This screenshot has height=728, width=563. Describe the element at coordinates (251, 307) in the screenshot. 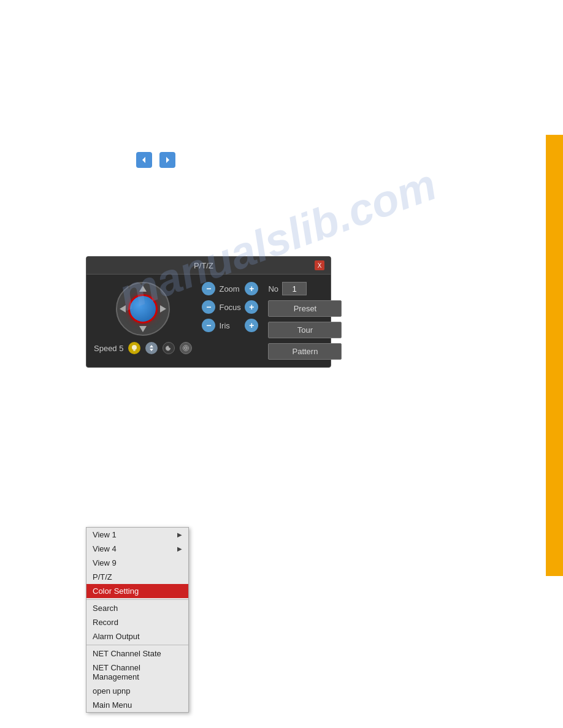

I see `focus-plus-button: +` at that location.